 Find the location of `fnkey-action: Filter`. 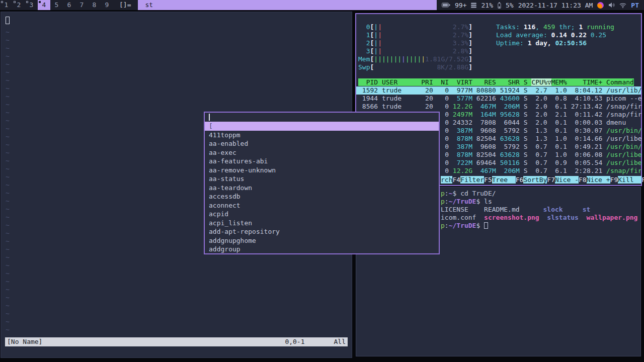

fnkey-action: Filter is located at coordinates (472, 180).